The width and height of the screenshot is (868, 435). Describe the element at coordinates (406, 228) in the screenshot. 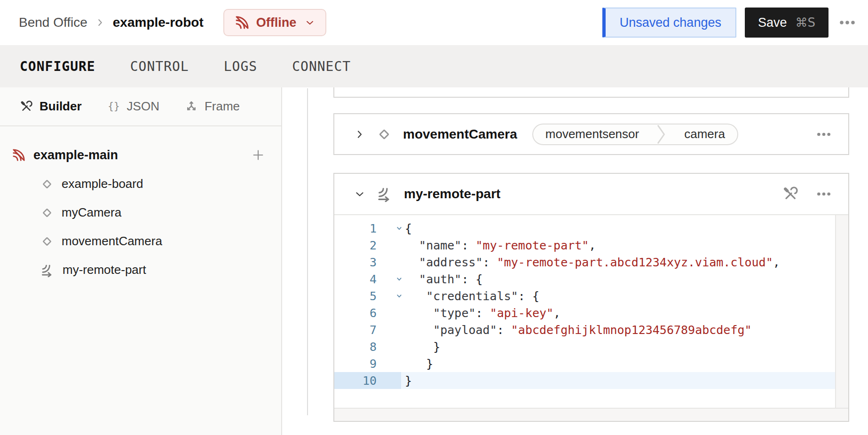

I see `code-text: {` at that location.